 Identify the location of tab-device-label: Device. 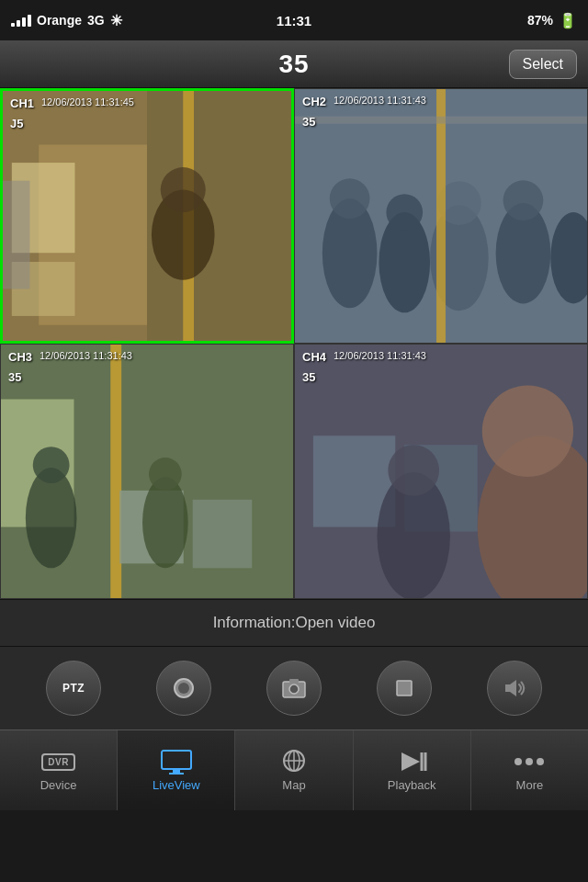
(59, 785).